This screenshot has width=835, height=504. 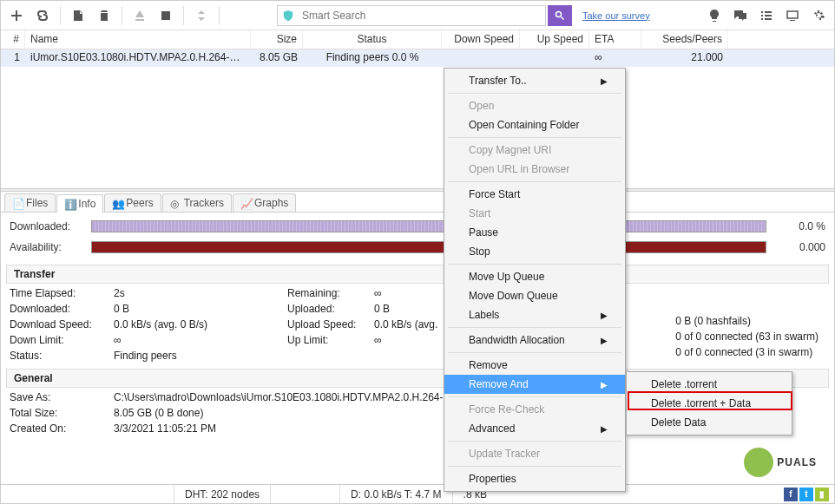 What do you see at coordinates (69, 204) in the screenshot?
I see `info-icon: ℹ️` at bounding box center [69, 204].